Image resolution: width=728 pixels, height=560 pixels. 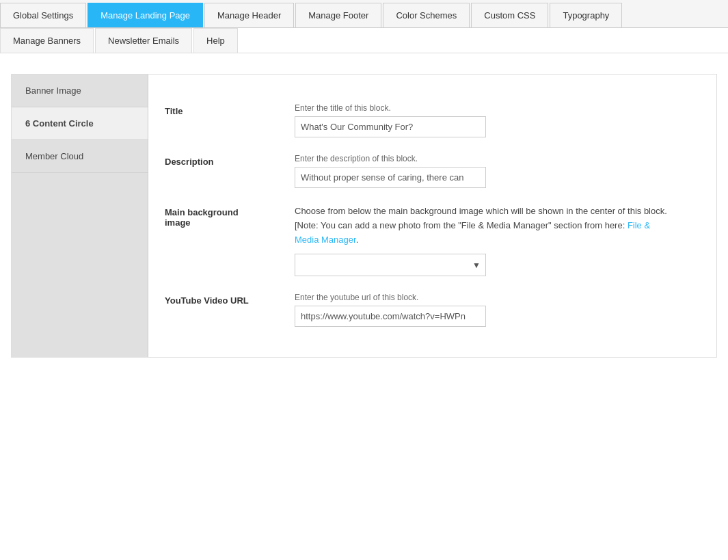 What do you see at coordinates (144, 40) in the screenshot?
I see `tab-newsletter-emails: Newsletter Emails` at bounding box center [144, 40].